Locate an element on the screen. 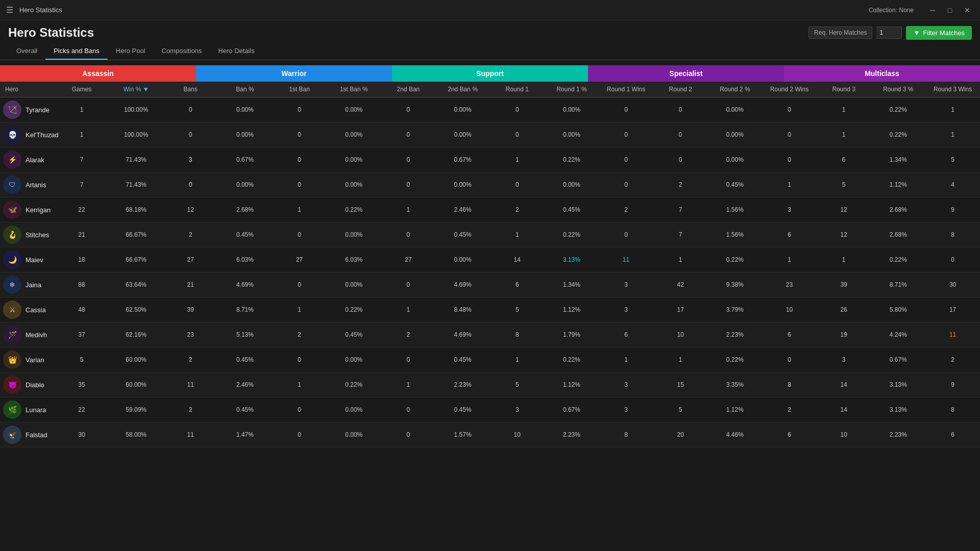  table-row: ⚔Cassia4862.50%398.71%10.22%18.48%51.12%… is located at coordinates (490, 310).